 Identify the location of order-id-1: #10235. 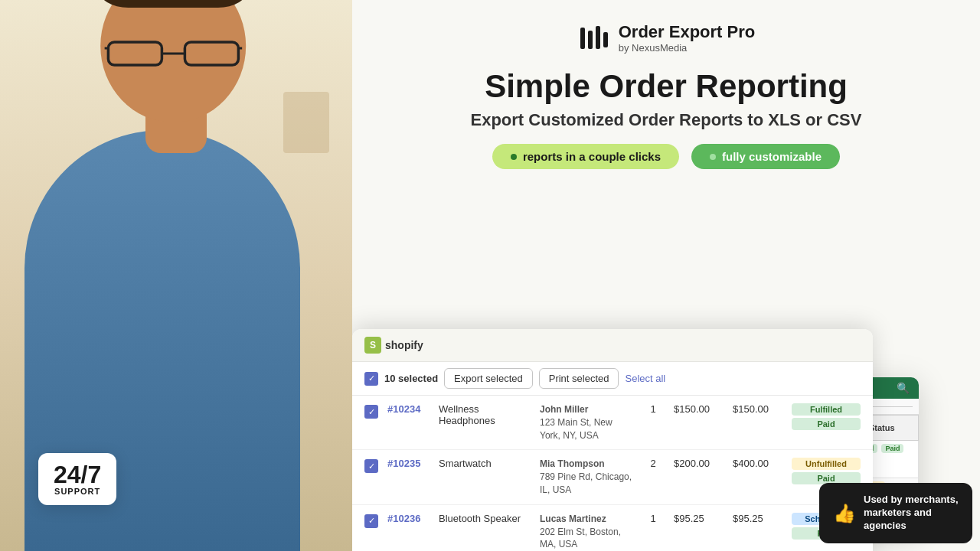
(409, 464).